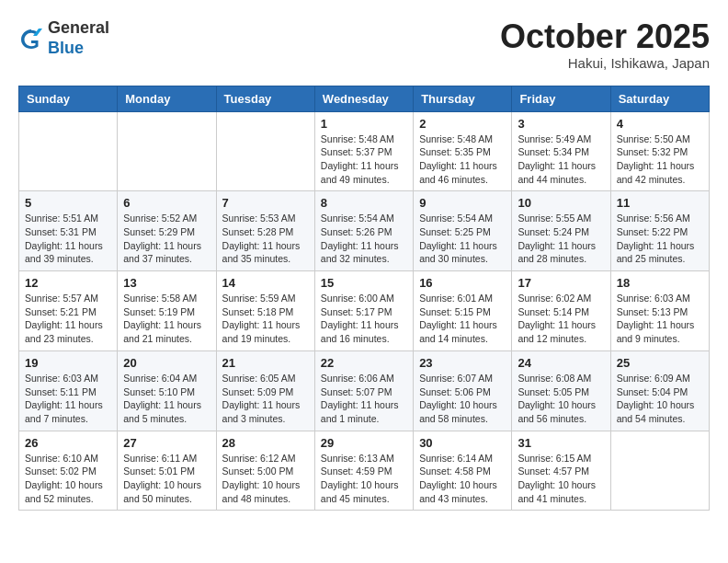 This screenshot has height=563, width=728. What do you see at coordinates (660, 318) in the screenshot?
I see `day-info: Sunrise: 6:03 AM Sunset: 5:13 PM Dayligh…` at bounding box center [660, 318].